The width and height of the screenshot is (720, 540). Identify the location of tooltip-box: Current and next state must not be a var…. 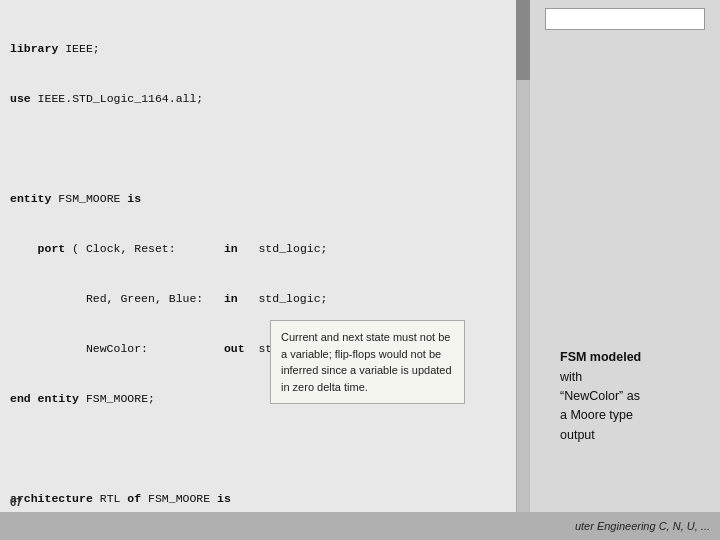
(368, 362).